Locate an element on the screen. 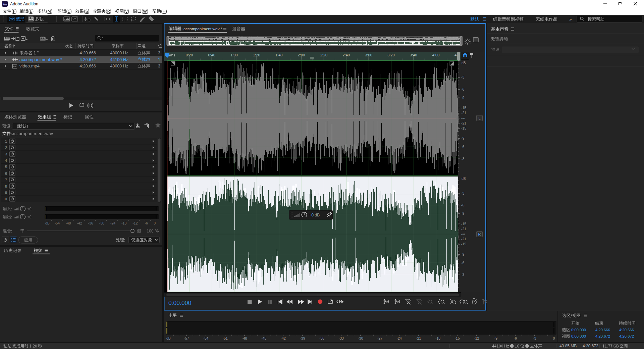 This screenshot has height=349, width=644. svg-text: 5 is located at coordinates (6, 167).